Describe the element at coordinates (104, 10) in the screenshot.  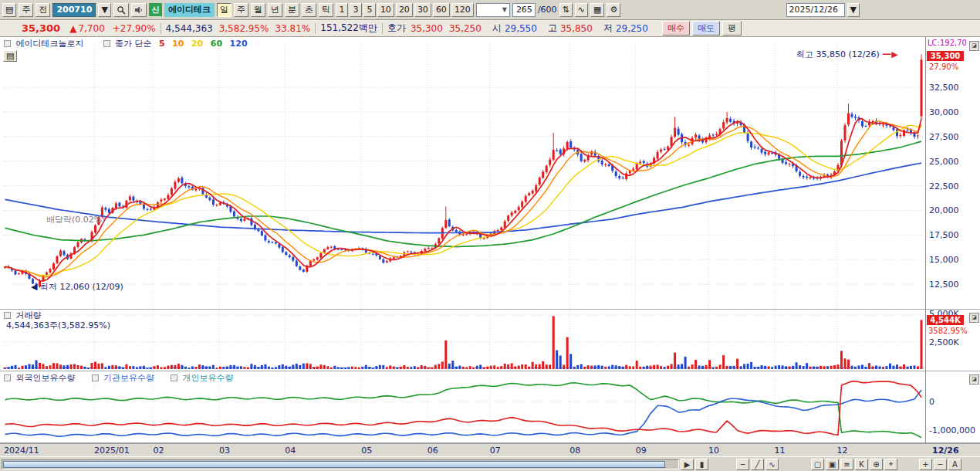
I see `code-dropdown-icon: ▼` at that location.